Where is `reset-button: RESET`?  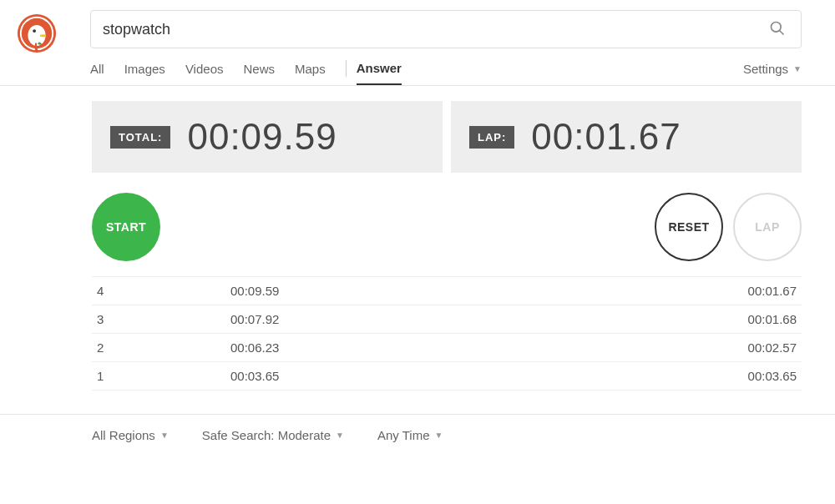 reset-button: RESET is located at coordinates (689, 227).